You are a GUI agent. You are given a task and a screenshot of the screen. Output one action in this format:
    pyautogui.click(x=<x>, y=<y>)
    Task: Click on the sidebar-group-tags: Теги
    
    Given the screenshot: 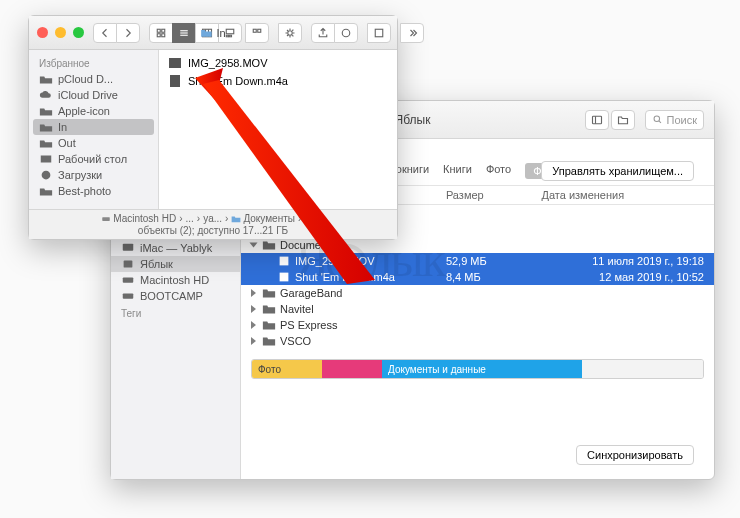 What is the action you would take?
    pyautogui.click(x=176, y=312)
    